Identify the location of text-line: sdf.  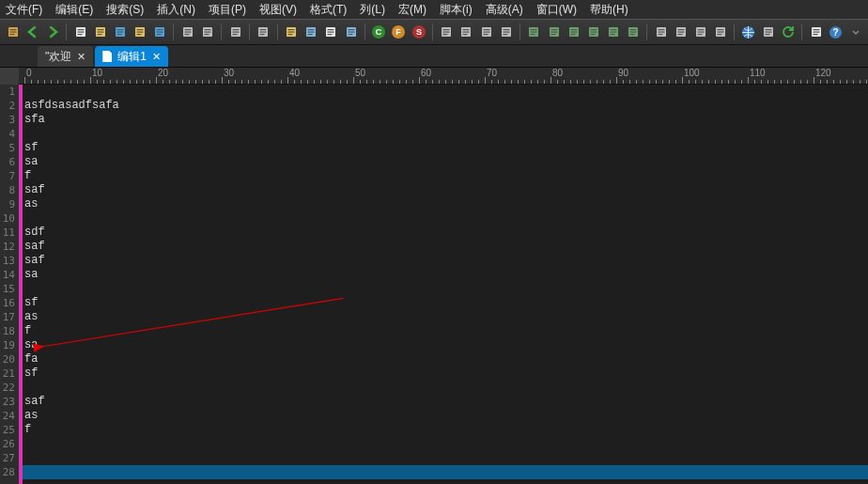
(445, 233).